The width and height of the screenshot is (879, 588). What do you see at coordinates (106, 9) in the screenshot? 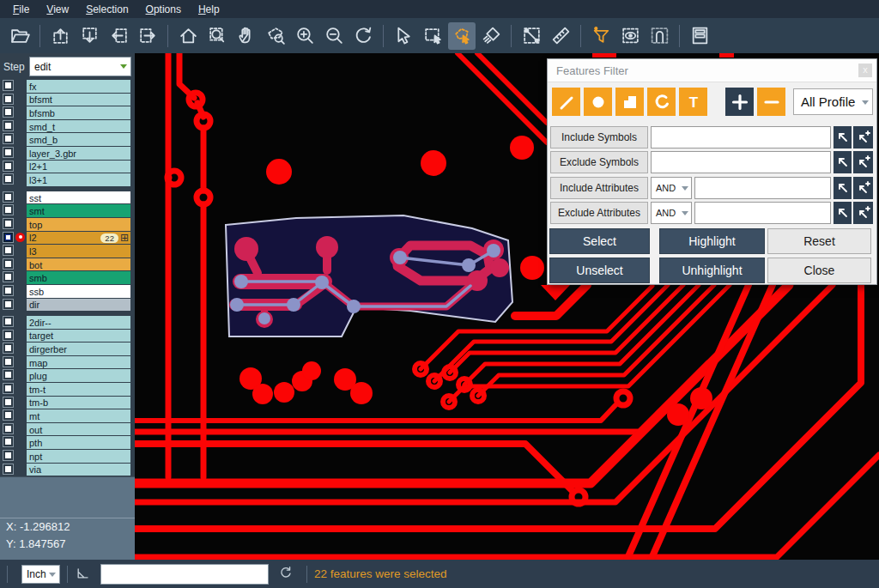
I see `menu-selection: Selection` at bounding box center [106, 9].